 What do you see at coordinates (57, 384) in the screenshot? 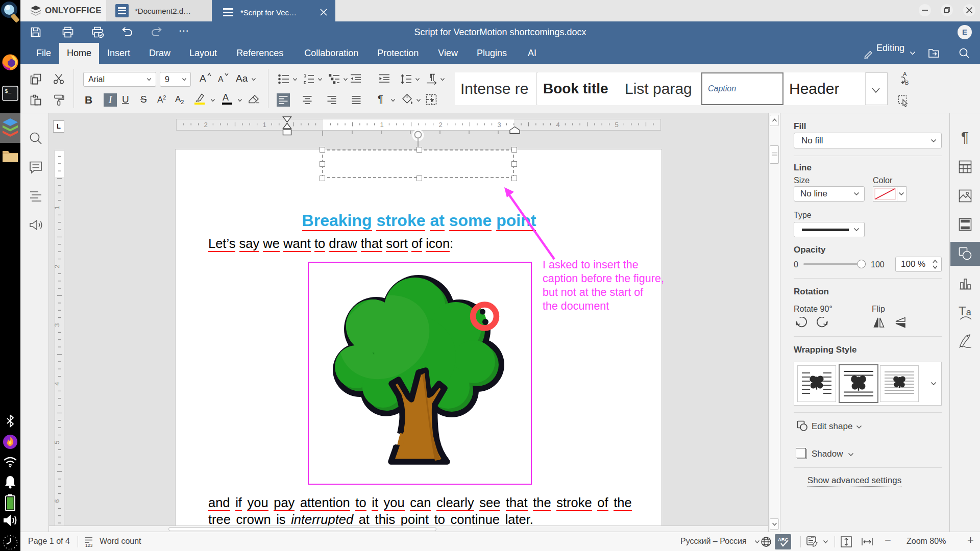
I see `svg-text: 4` at bounding box center [57, 384].